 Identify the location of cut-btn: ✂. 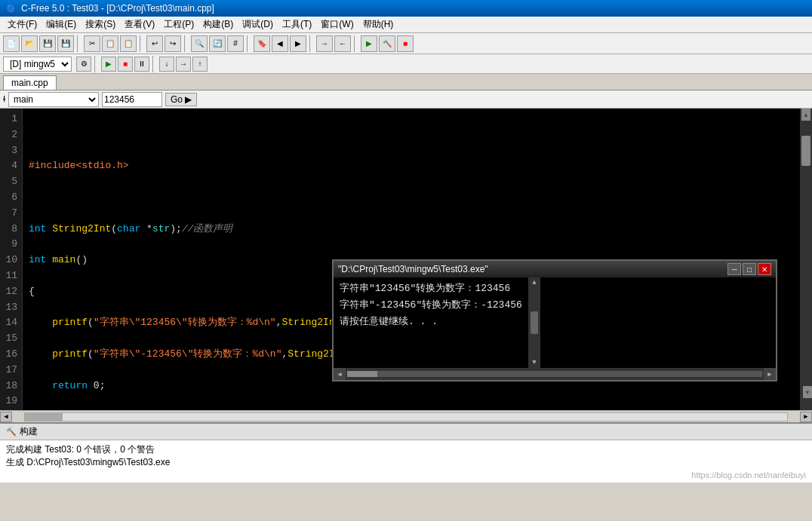
(92, 44).